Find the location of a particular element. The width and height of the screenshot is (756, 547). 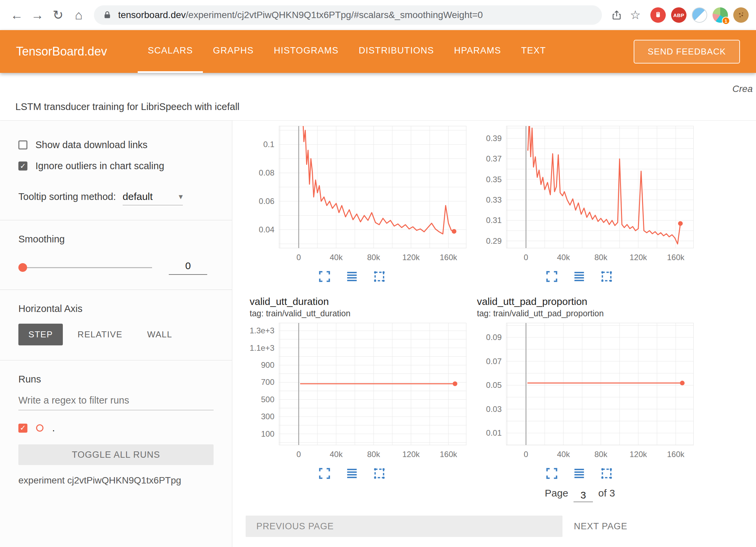

adblock-extension-icon is located at coordinates (658, 15).